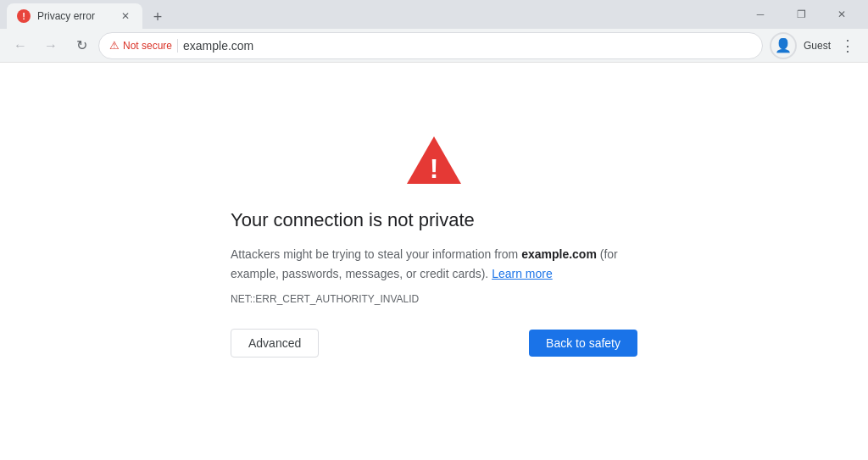 Image resolution: width=868 pixels, height=460 pixels. Describe the element at coordinates (81, 46) in the screenshot. I see `reload-button: ↻` at that location.